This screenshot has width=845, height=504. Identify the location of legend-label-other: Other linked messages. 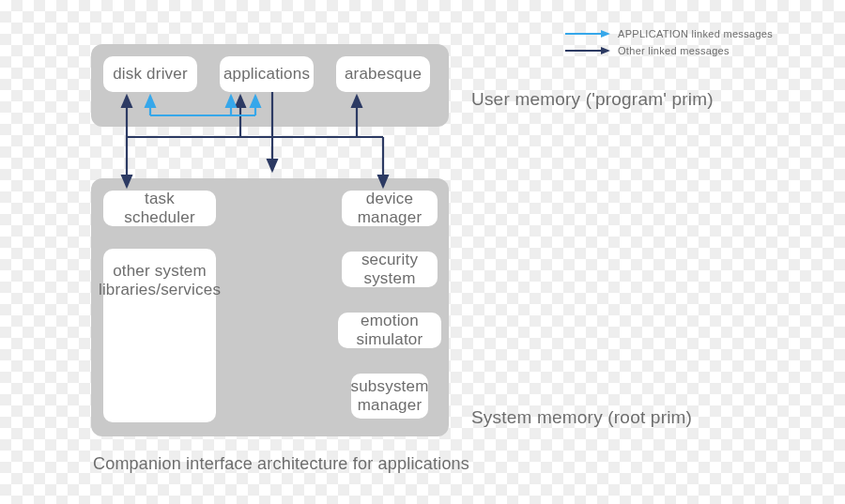
(674, 51).